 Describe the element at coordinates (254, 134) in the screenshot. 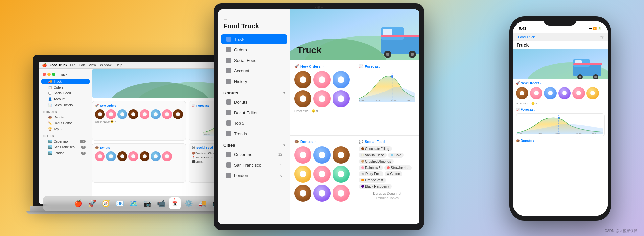

I see `ipad-nav-trends: Trends` at that location.